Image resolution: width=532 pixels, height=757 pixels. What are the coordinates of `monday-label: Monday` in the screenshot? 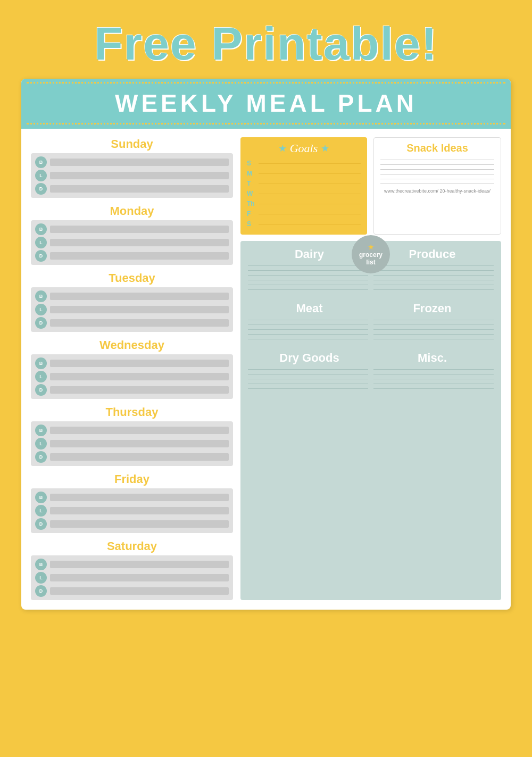 It's located at (132, 211).